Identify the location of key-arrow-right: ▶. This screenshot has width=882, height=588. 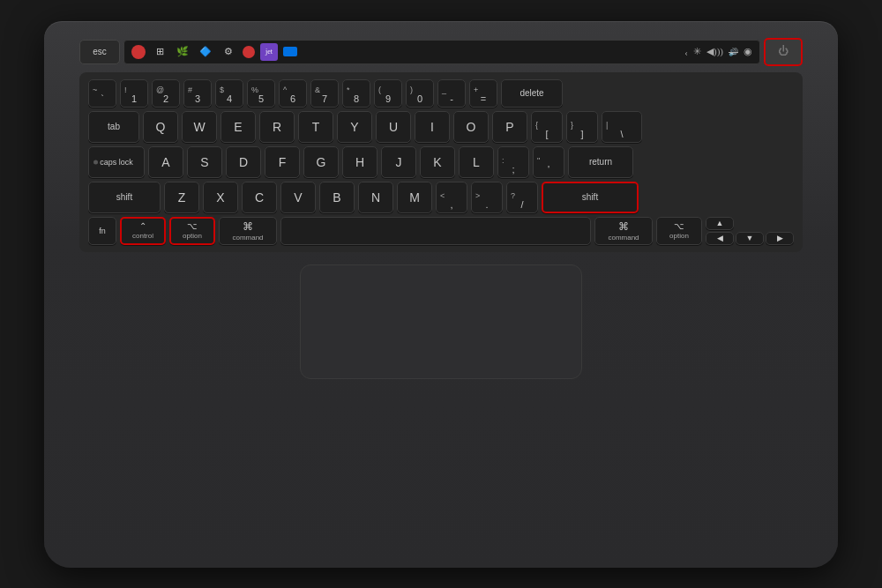
(780, 238).